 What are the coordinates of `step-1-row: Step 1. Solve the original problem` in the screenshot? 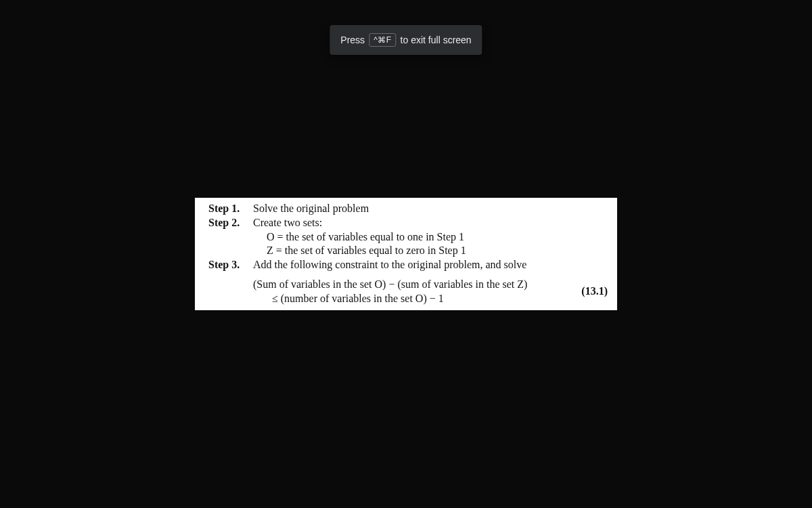 It's located at (409, 209).